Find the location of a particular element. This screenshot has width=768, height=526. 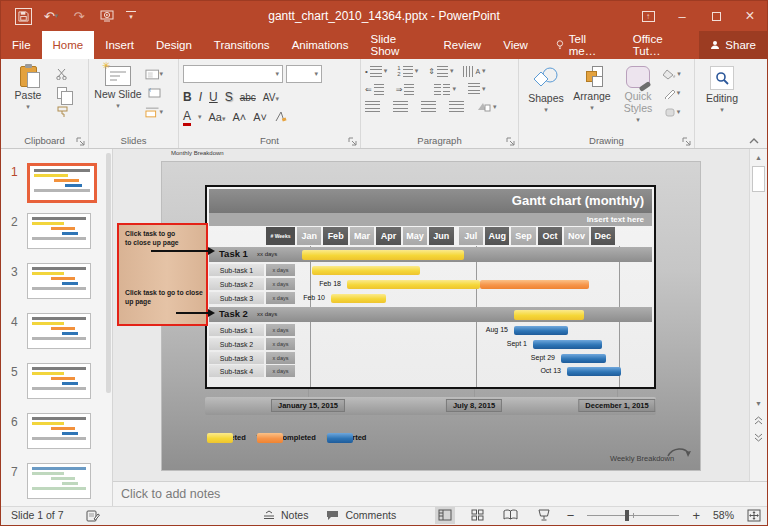

annotation-callout-box: Click task to go to close up page Click … is located at coordinates (162, 274).